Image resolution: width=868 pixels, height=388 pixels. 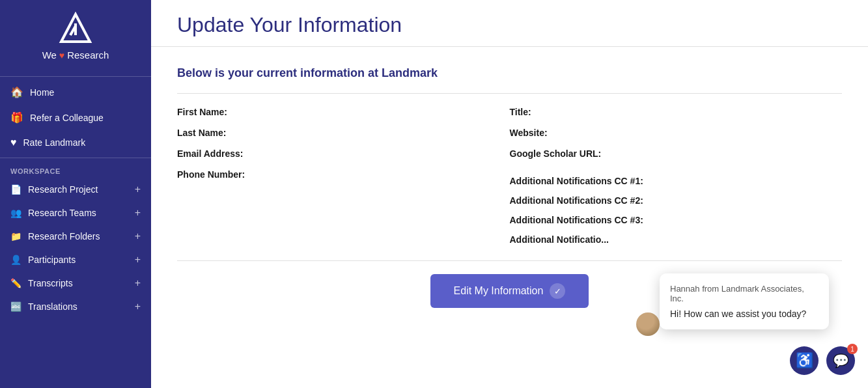 What do you see at coordinates (676, 240) in the screenshot?
I see `field-notif-cc4: Additional Notificatio...` at bounding box center [676, 240].